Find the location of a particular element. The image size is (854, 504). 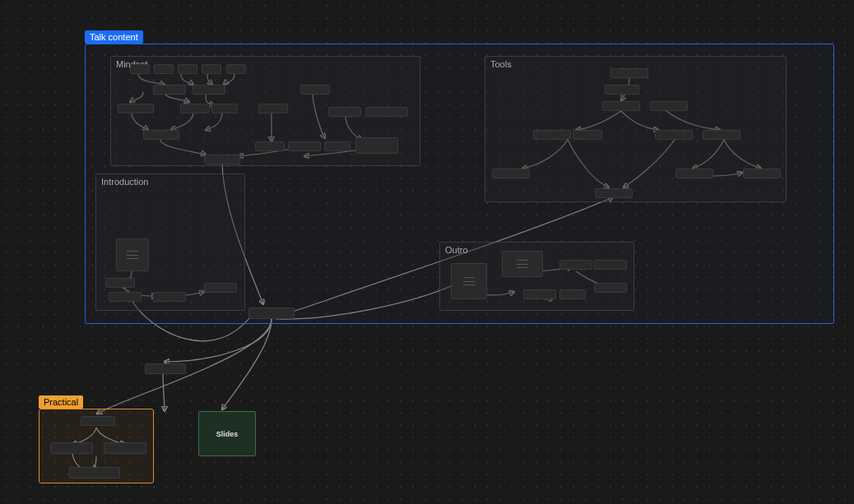

subgroup-label-tools: Tools is located at coordinates (501, 64).